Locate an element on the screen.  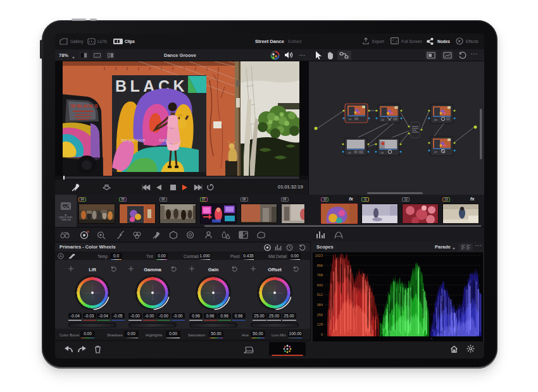
svg-text: 01 is located at coordinates (351, 119).